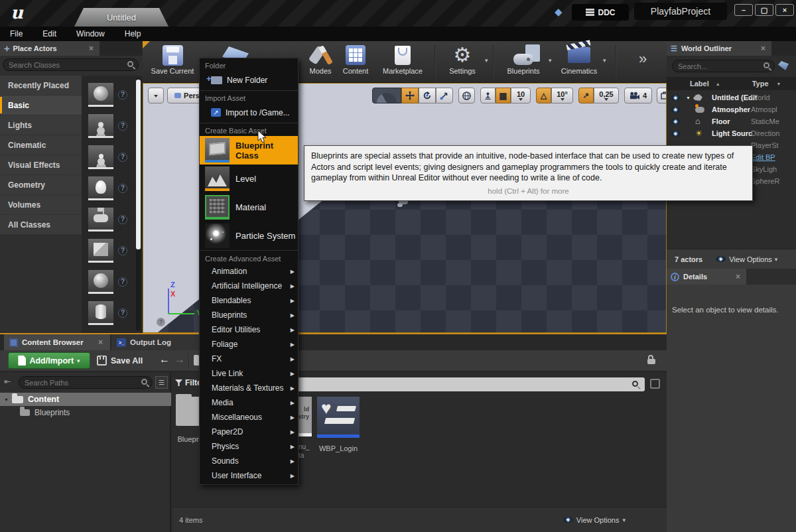  What do you see at coordinates (444, 96) in the screenshot?
I see `scale-tool-button` at bounding box center [444, 96].